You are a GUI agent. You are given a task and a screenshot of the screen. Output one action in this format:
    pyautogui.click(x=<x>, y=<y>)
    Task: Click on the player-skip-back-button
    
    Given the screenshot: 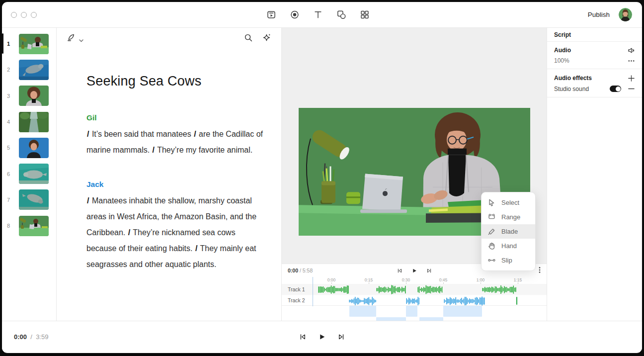 What is the action you would take?
    pyautogui.click(x=303, y=337)
    